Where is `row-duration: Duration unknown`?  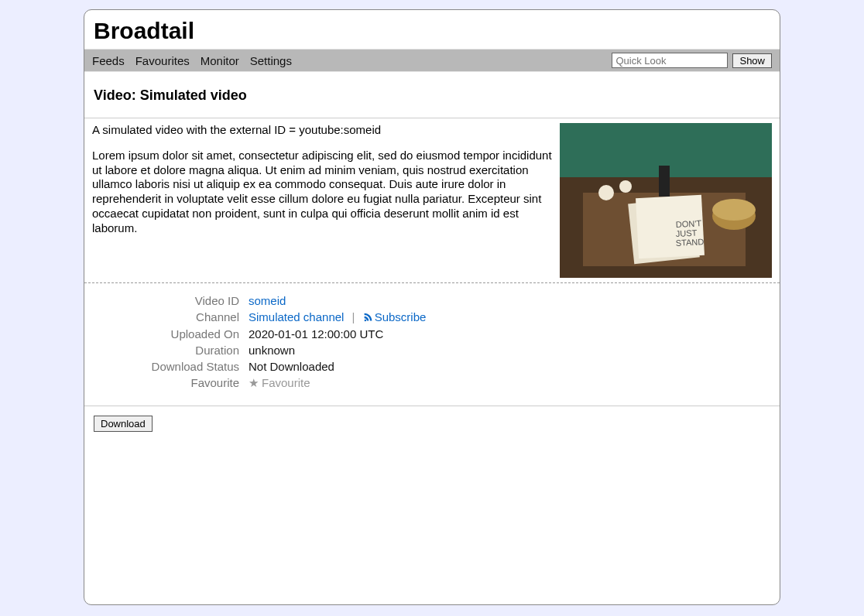 row-duration: Duration unknown is located at coordinates (432, 350).